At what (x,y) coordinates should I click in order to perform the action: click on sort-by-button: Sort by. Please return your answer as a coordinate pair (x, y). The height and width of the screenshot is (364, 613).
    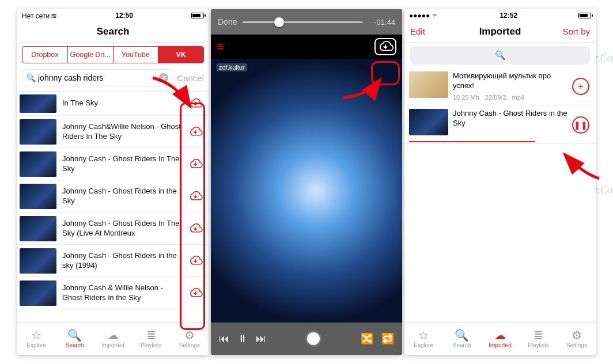
    Looking at the image, I should click on (576, 31).